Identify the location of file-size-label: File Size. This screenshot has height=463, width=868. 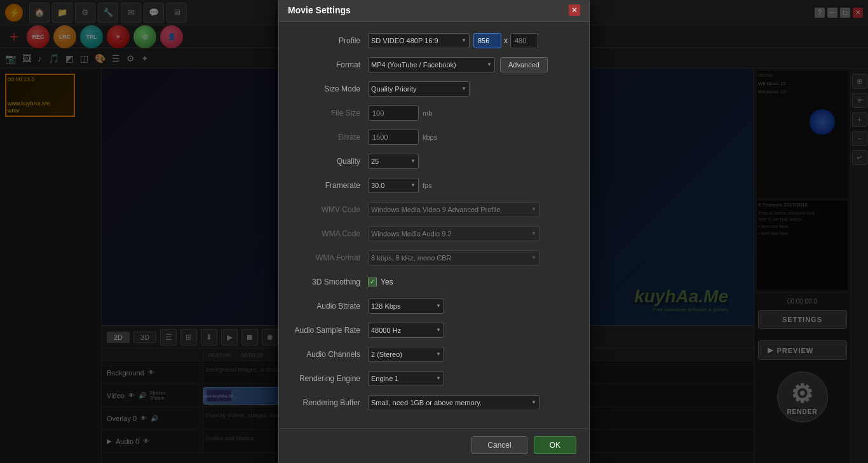
(330, 113).